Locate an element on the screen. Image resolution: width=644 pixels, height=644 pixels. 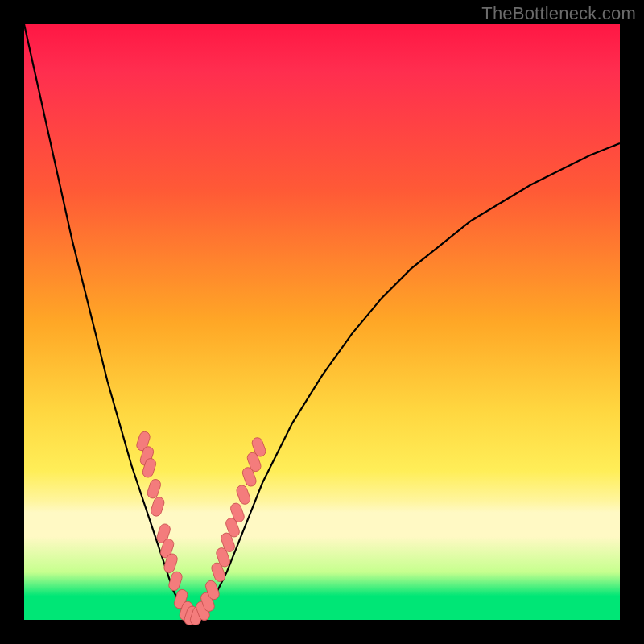
watermark-text: TheBottleneck.com is located at coordinates (559, 14).